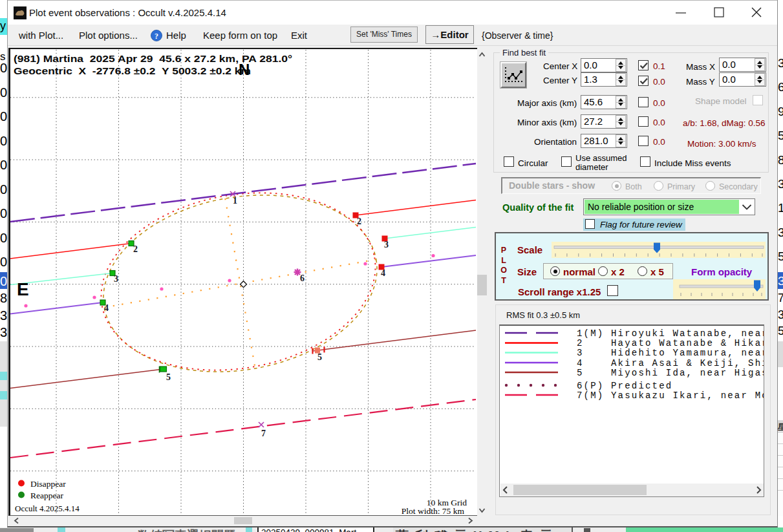  I want to click on svg-text: Plot width: 75 km, so click(433, 511).